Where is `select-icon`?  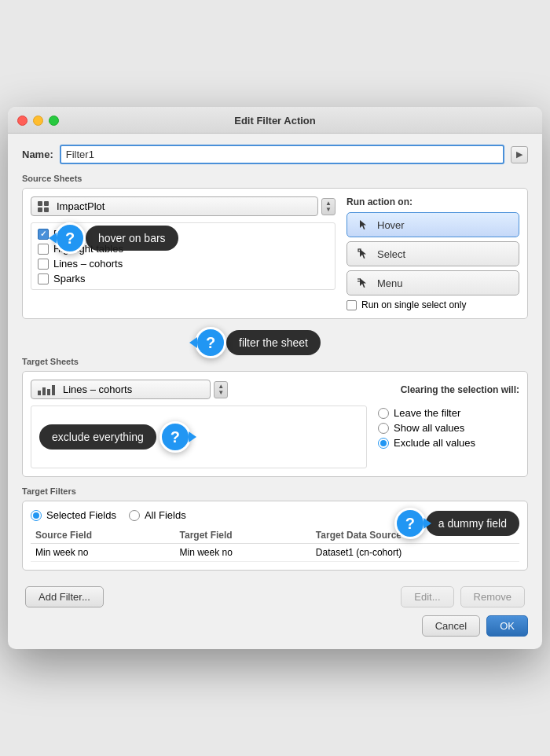 select-icon is located at coordinates (363, 254).